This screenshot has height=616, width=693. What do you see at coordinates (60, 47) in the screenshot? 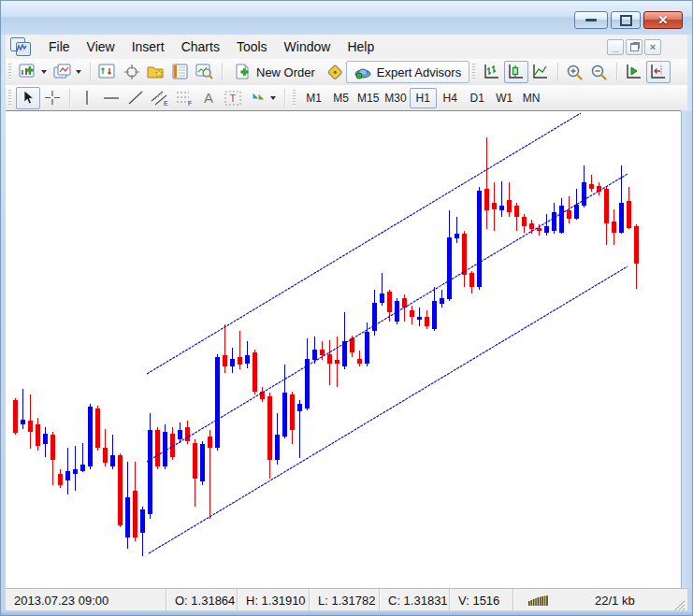
I see `menu-file: File` at bounding box center [60, 47].